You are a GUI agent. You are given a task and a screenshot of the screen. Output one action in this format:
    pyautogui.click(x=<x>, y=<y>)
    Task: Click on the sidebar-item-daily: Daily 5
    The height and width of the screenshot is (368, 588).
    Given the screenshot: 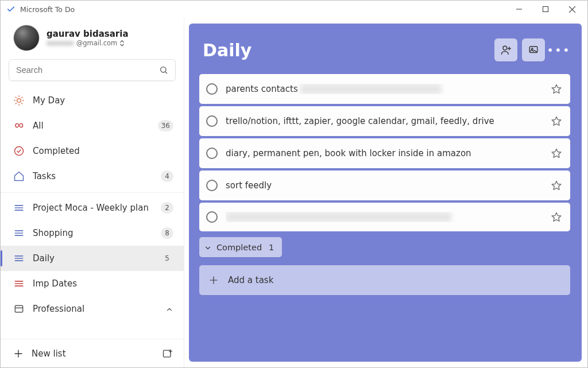 What is the action you would take?
    pyautogui.click(x=92, y=258)
    